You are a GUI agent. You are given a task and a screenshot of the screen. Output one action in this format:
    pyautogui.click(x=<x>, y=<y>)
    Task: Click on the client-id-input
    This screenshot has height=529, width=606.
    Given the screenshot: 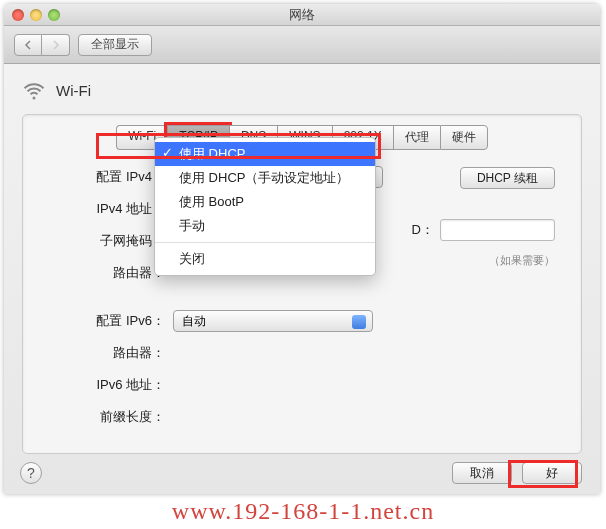 What is the action you would take?
    pyautogui.click(x=498, y=230)
    